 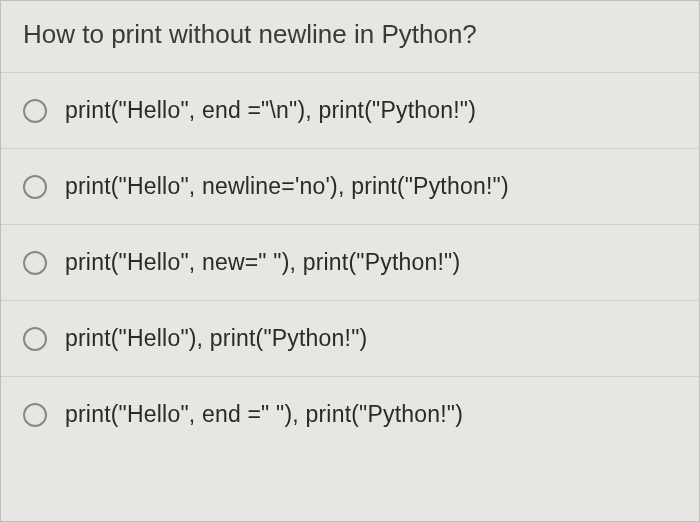 What do you see at coordinates (350, 414) in the screenshot?
I see `option-row: print("Hello", end =" "), print("Python!…` at bounding box center [350, 414].